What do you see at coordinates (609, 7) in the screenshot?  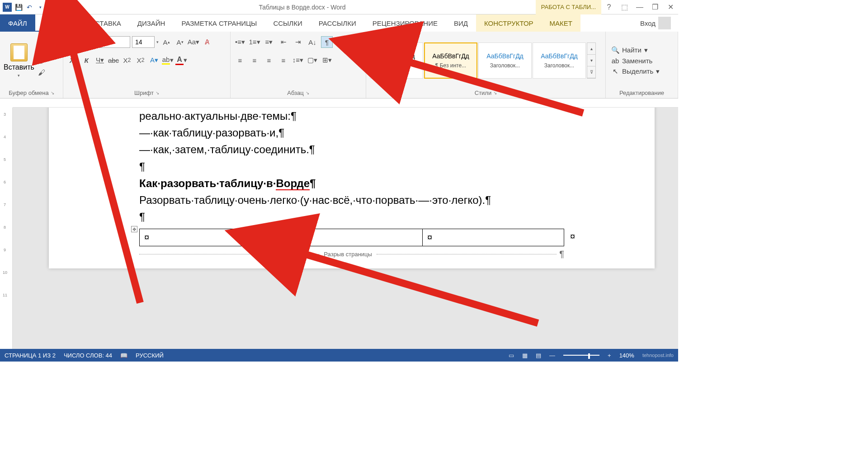 I see `help-icon: ?` at bounding box center [609, 7].